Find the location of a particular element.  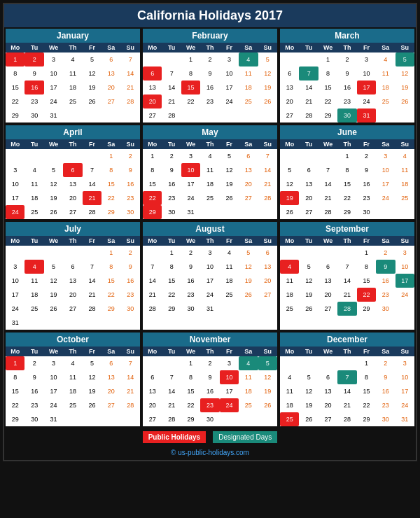

day-cell: 24 is located at coordinates (230, 102).